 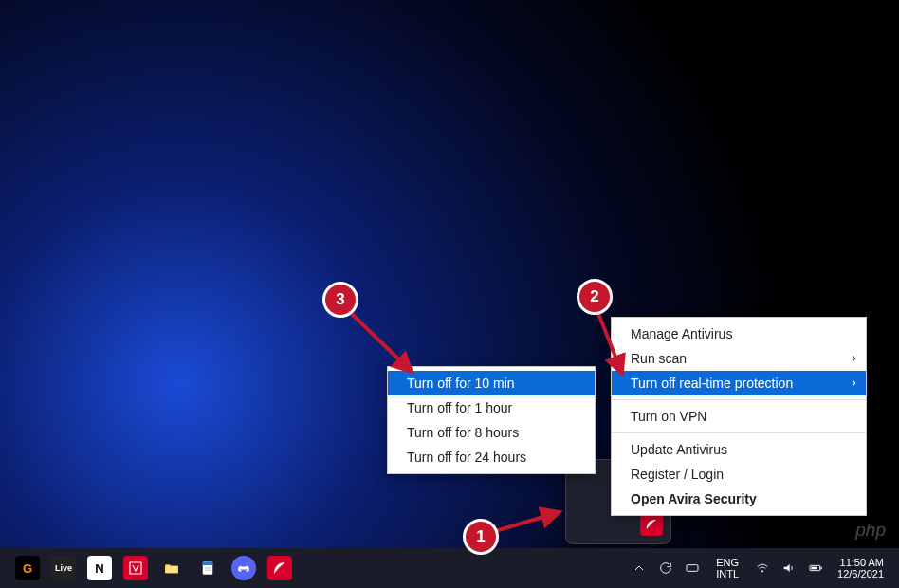 What do you see at coordinates (692, 568) in the screenshot?
I see `keyboard-osk-icon` at bounding box center [692, 568].